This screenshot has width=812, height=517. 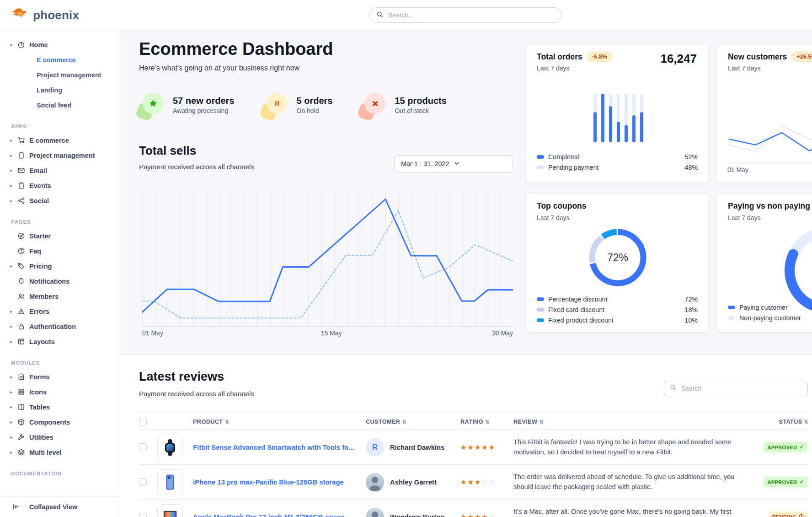 What do you see at coordinates (60, 327) in the screenshot?
I see `sidebar-item-authentication: ▸Authentication` at bounding box center [60, 327].